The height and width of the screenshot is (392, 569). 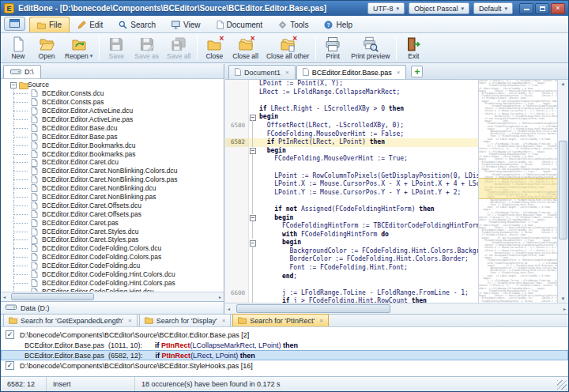 What do you see at coordinates (352, 117) in the screenshot?
I see `code-line: −begin` at bounding box center [352, 117].